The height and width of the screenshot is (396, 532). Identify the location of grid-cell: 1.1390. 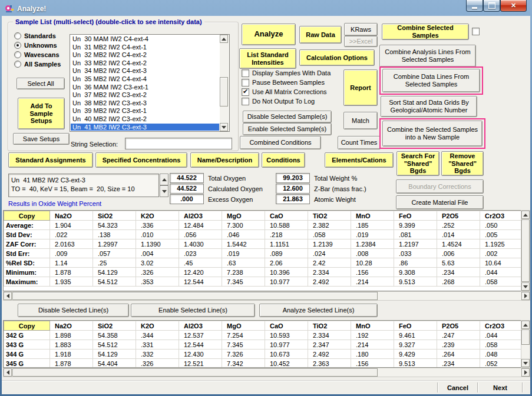
(158, 244).